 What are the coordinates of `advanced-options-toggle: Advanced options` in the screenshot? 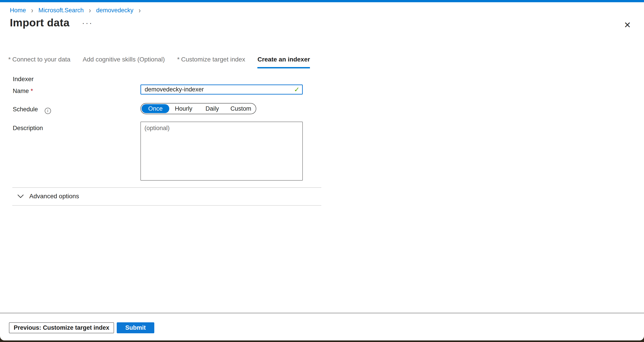 It's located at (48, 196).